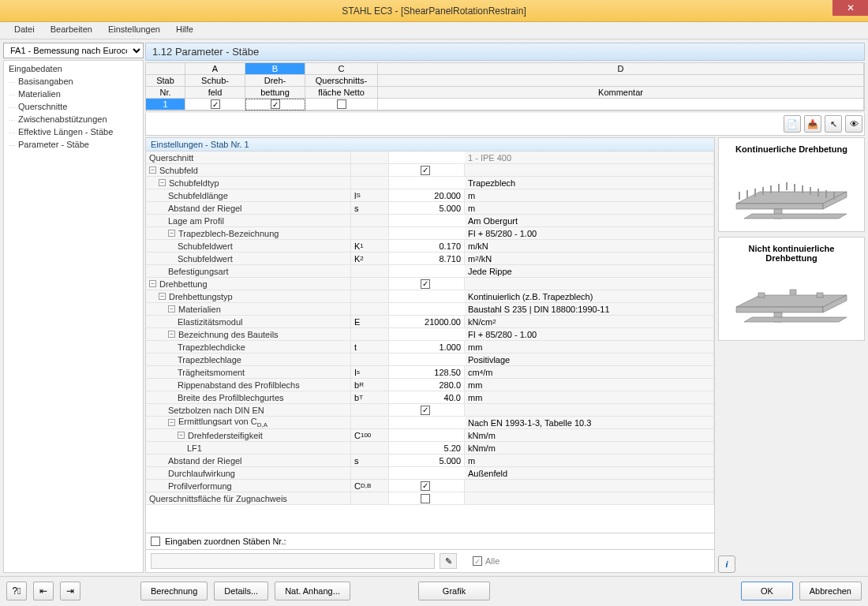 Image resolution: width=868 pixels, height=606 pixels. I want to click on prop-row: SchubfeldwertK28.710m2/kN, so click(430, 259).